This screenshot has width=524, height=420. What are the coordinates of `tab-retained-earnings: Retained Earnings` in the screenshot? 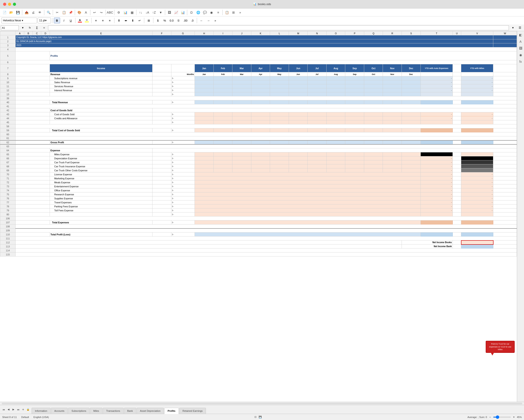 It's located at (192, 411).